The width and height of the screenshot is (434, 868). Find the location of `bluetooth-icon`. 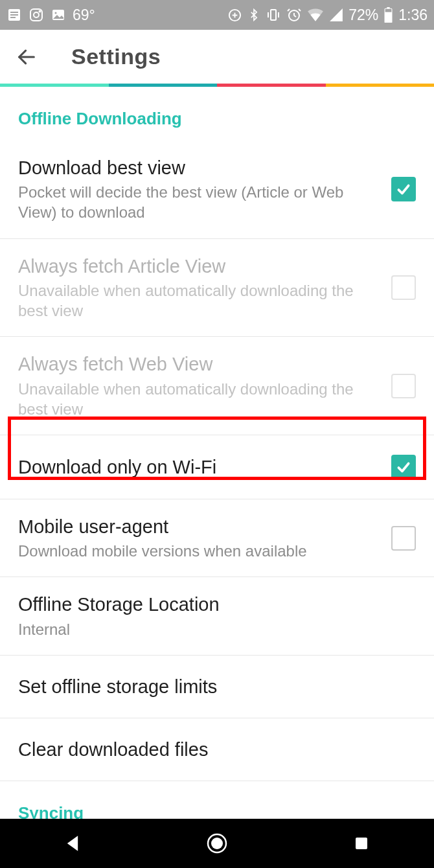

bluetooth-icon is located at coordinates (254, 15).